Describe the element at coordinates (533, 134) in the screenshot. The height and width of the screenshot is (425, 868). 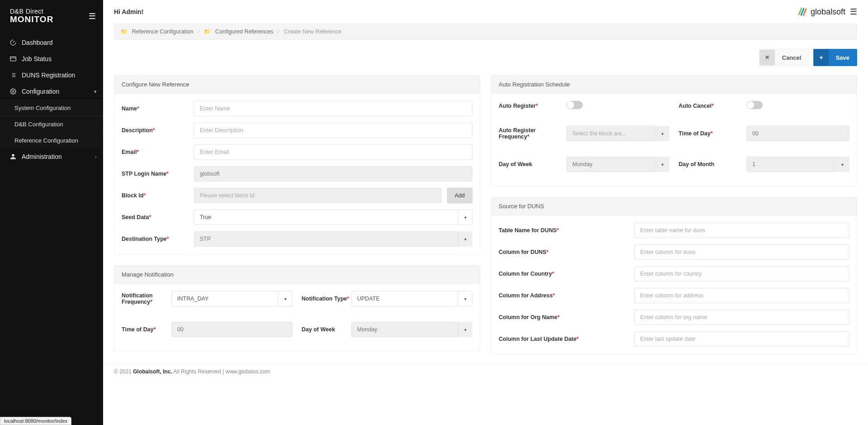
I see `label-auto-frequency: Auto Register Frequency*` at that location.